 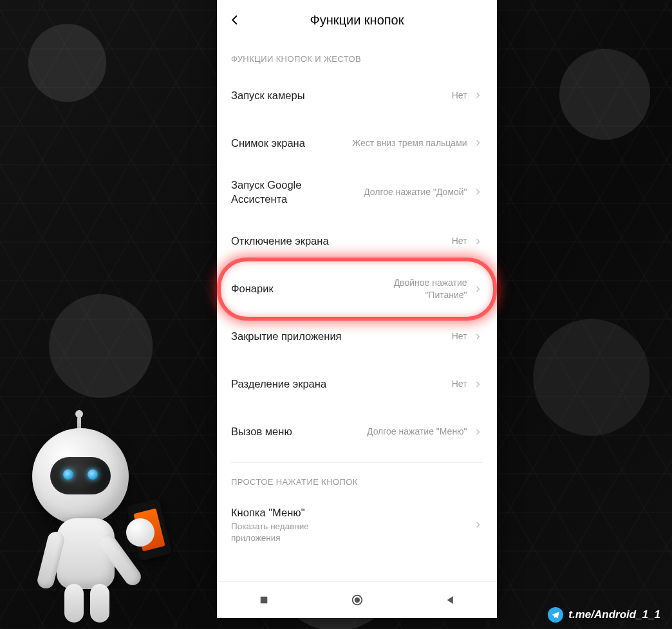 What do you see at coordinates (357, 241) in the screenshot?
I see `row-screen-off: Отключение экрана Нет` at bounding box center [357, 241].